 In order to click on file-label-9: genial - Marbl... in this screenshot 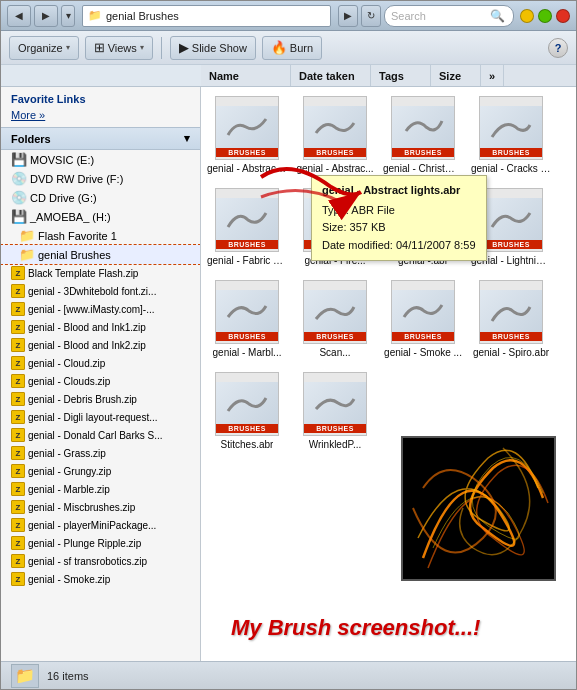, I will do `click(248, 352)`.